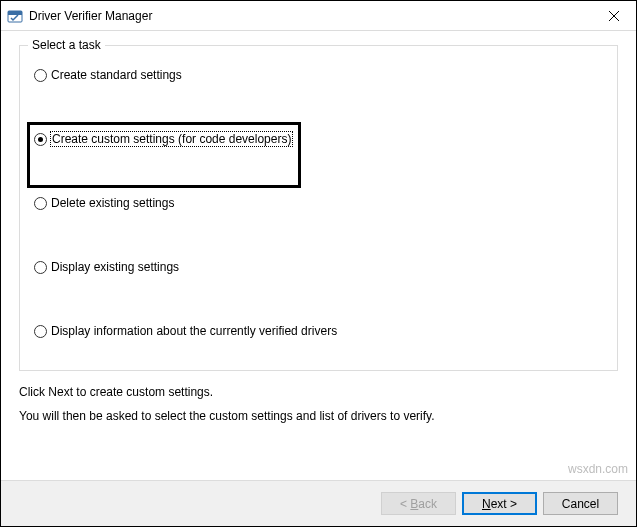 The image size is (637, 527). I want to click on instructions: Click Next to create custom settings. Yo…, so click(318, 404).